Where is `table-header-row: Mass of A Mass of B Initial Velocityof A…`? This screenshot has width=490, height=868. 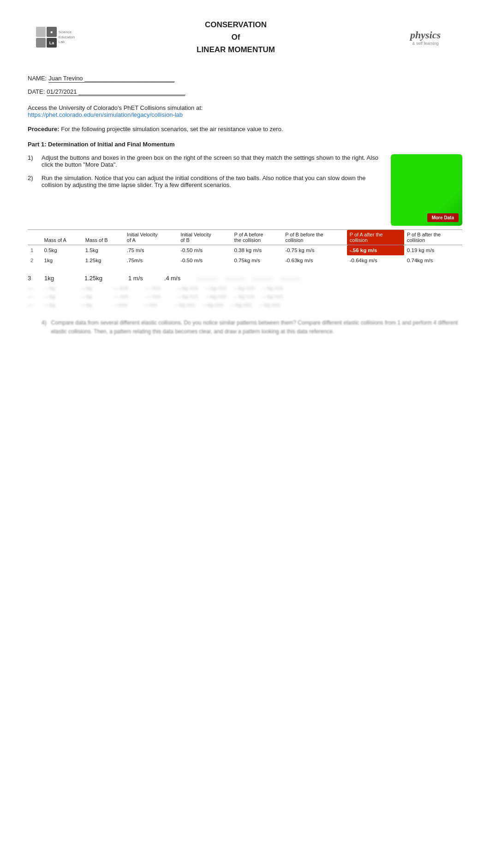 table-header-row: Mass of A Mass of B Initial Velocityof A… is located at coordinates (245, 237).